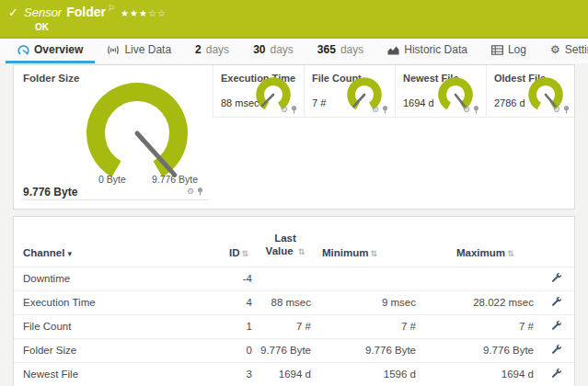  What do you see at coordinates (13, 13) in the screenshot?
I see `status-ok-check-icon: ✓` at bounding box center [13, 13].